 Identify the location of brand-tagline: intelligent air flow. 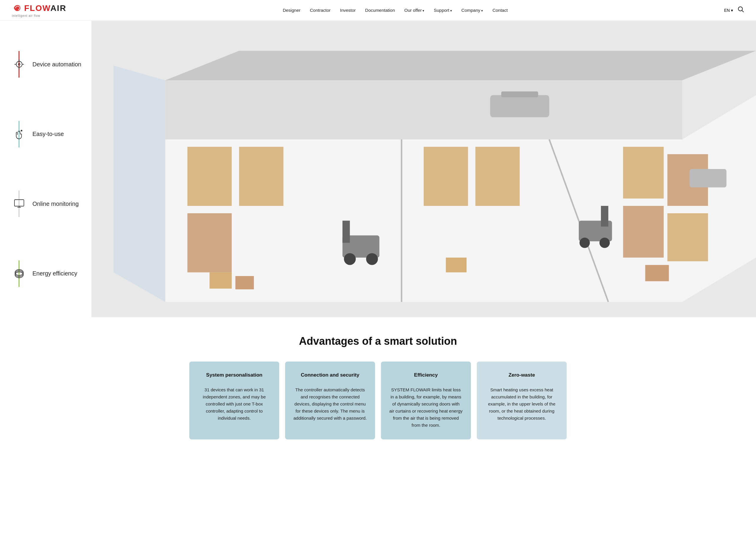
(26, 16).